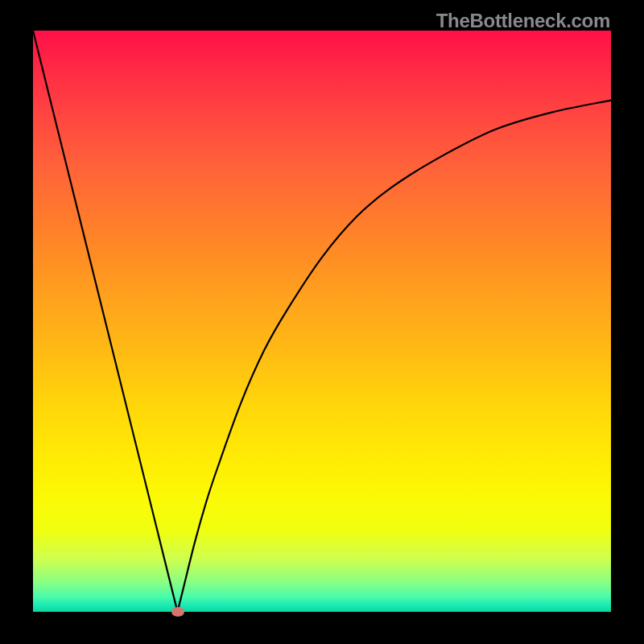  What do you see at coordinates (523, 21) in the screenshot?
I see `watermark-text: TheBottleneck.com` at bounding box center [523, 21].